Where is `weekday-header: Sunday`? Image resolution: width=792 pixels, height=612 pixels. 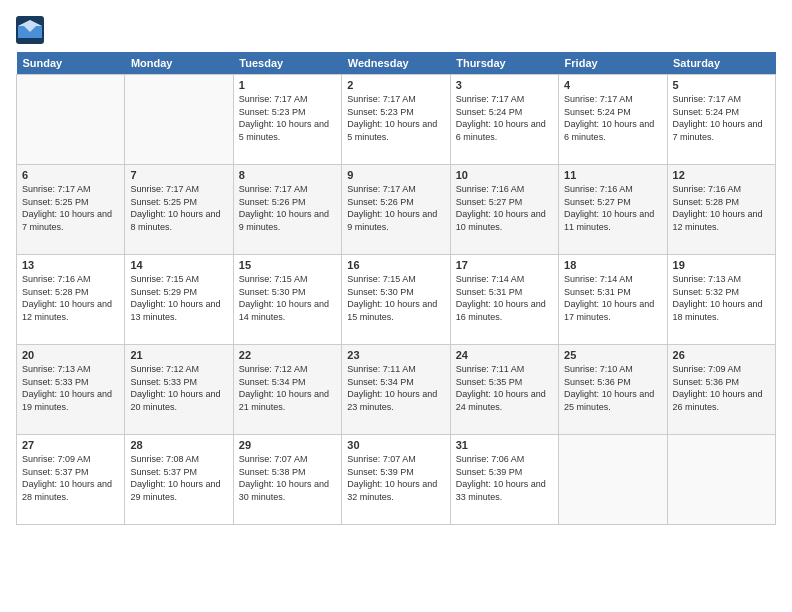
weekday-header: Sunday is located at coordinates (71, 64).